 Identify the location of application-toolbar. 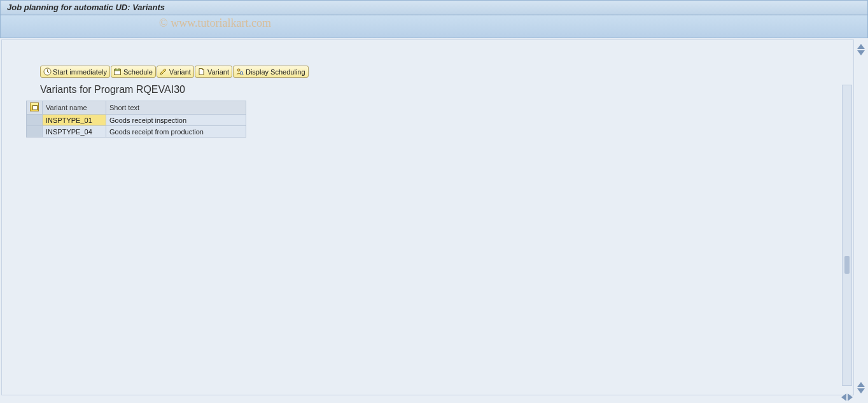
(434, 27).